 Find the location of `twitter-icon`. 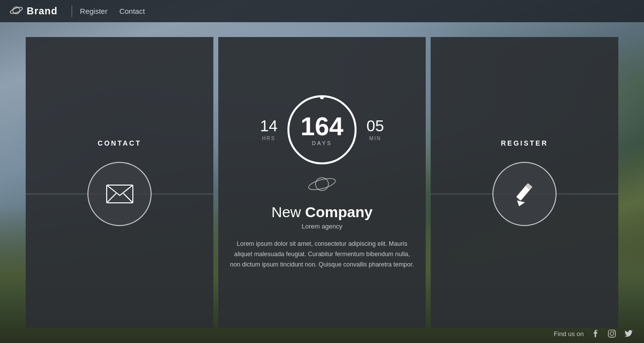

twitter-icon is located at coordinates (629, 334).